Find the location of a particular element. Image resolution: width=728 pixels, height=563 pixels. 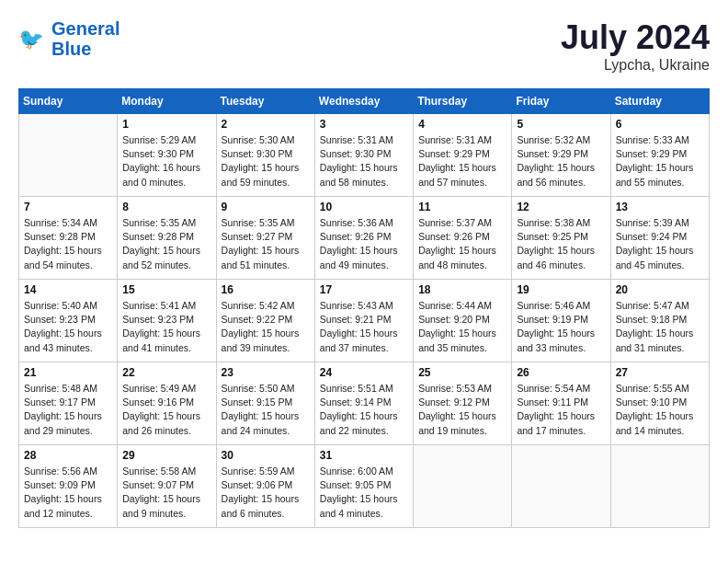

weekday-header: Monday is located at coordinates (167, 101).